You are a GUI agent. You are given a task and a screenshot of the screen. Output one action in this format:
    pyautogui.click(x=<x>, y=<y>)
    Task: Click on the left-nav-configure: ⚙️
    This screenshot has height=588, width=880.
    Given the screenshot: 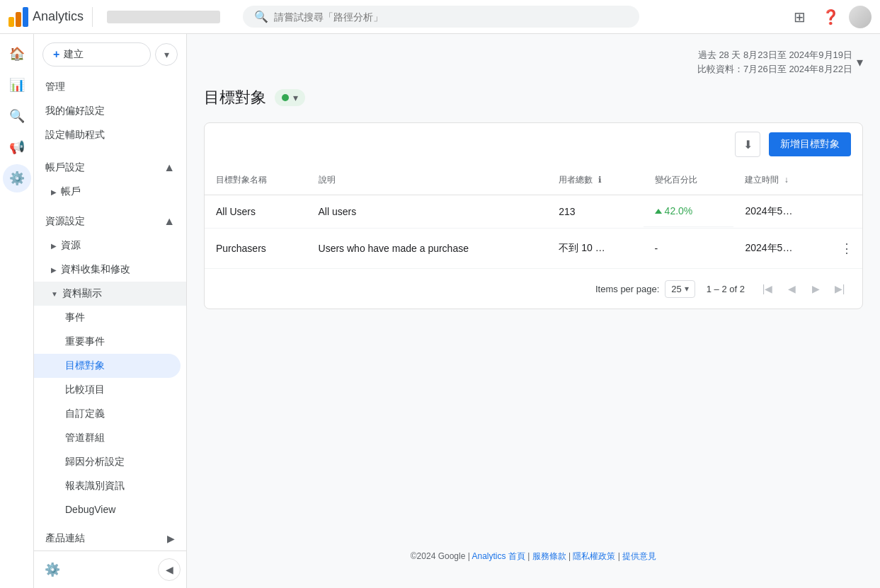 What is the action you would take?
    pyautogui.click(x=17, y=178)
    